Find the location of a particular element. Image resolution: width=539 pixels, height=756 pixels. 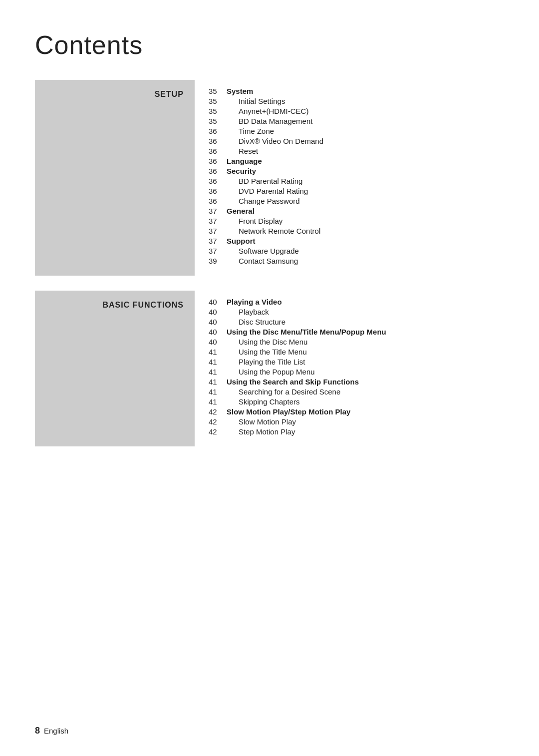

toc-entry-text: General is located at coordinates (241, 211).